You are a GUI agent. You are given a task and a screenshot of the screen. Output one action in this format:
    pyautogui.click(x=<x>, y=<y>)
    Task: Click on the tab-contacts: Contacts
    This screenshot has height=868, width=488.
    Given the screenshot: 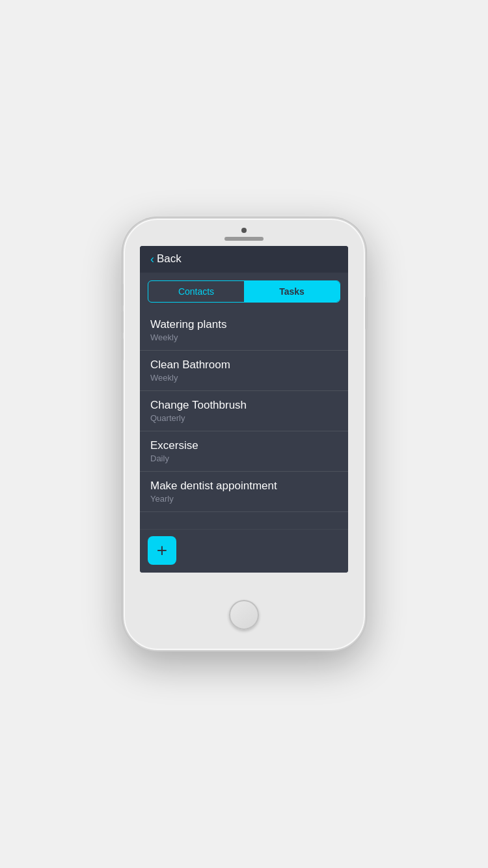 What is the action you would take?
    pyautogui.click(x=197, y=292)
    